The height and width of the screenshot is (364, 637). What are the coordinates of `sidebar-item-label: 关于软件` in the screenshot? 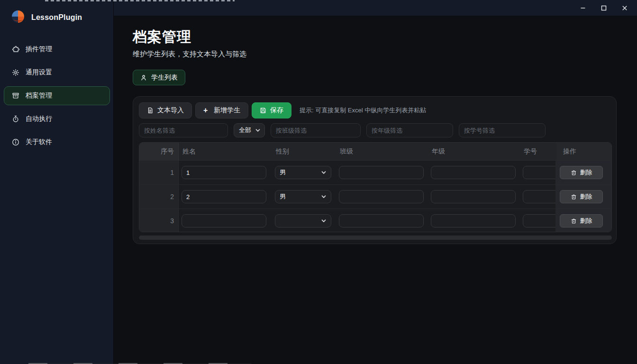 It's located at (39, 142).